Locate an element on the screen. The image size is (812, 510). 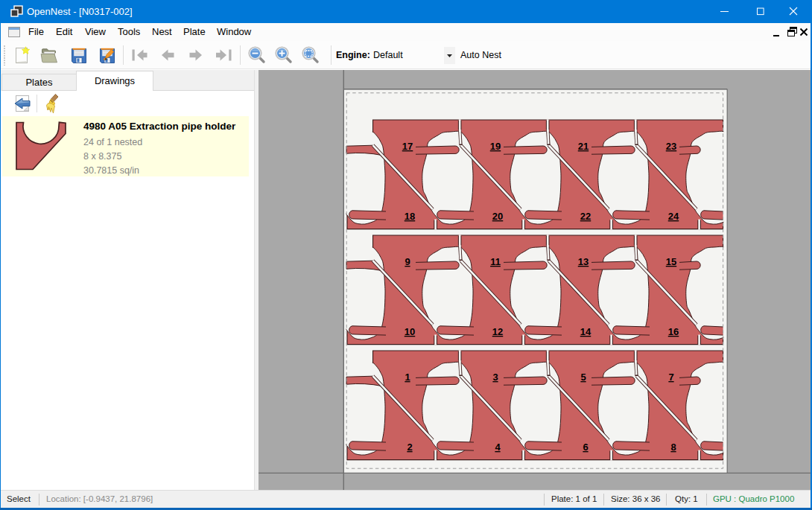
svg-text: 19 is located at coordinates (495, 146).